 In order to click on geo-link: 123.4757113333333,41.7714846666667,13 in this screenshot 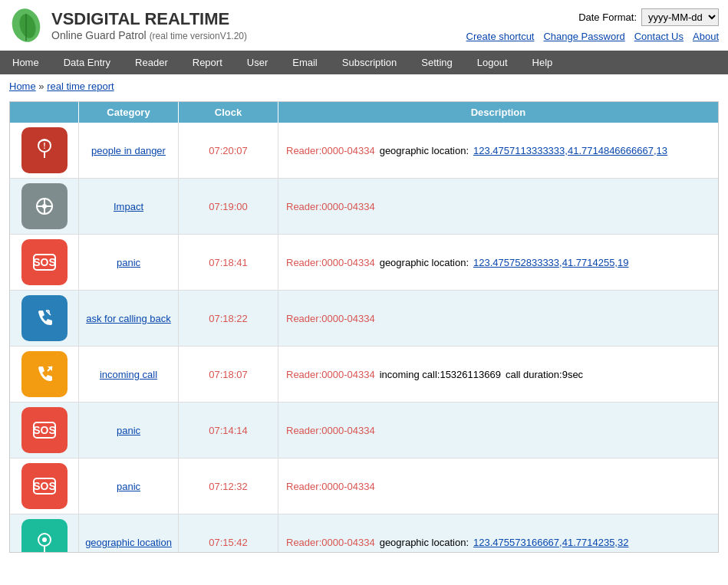, I will do `click(571, 150)`.